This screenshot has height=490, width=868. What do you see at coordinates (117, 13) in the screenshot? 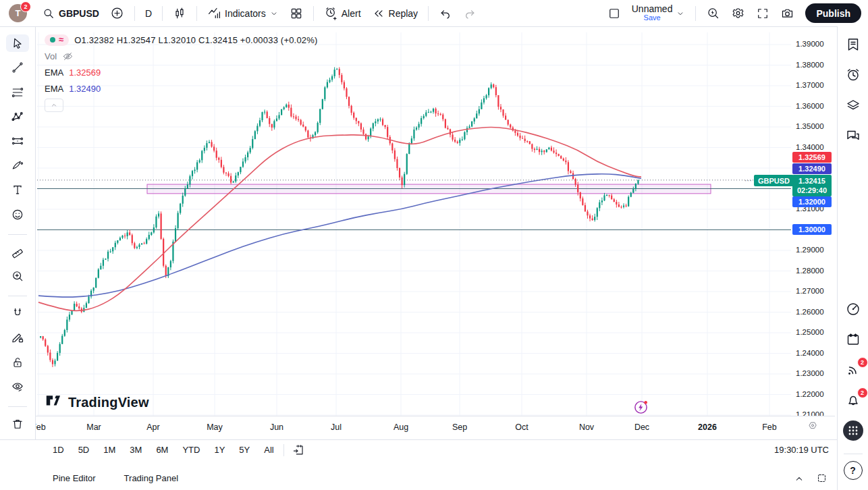
I see `compare-add-symbol-button` at bounding box center [117, 13].